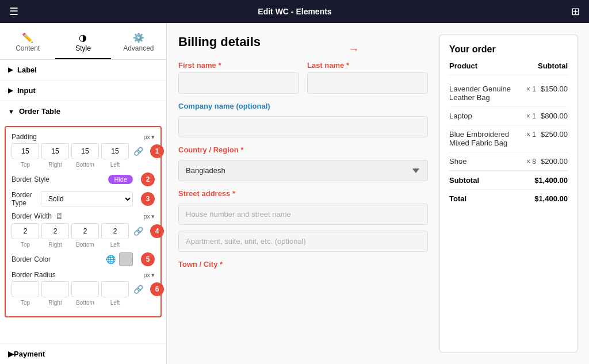 The image size is (589, 364). Describe the element at coordinates (157, 231) in the screenshot. I see `badge-4: 4` at that location.